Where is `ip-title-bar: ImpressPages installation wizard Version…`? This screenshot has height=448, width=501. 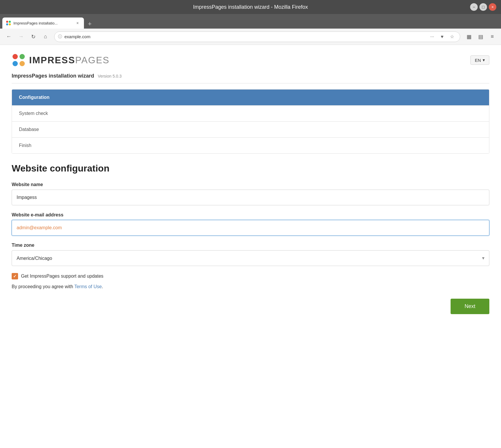 ip-title-bar: ImpressPages installation wizard Version… is located at coordinates (251, 78).